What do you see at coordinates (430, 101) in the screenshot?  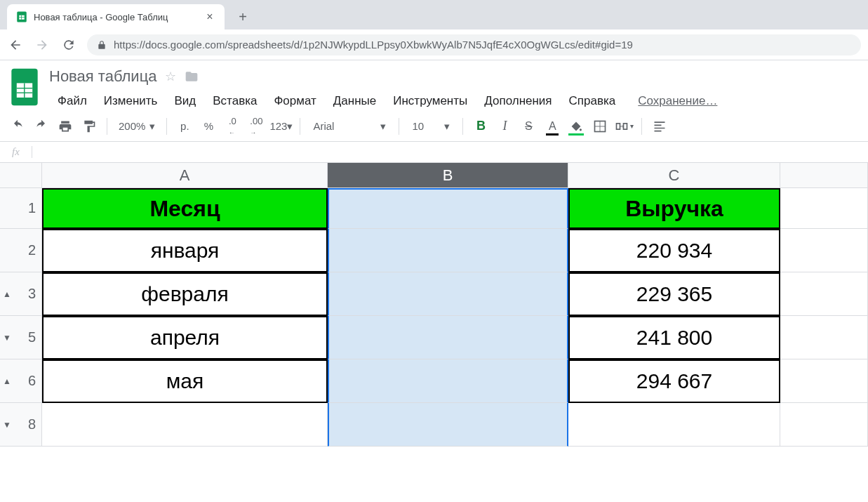 I see `menu-tools: Инструменты` at bounding box center [430, 101].